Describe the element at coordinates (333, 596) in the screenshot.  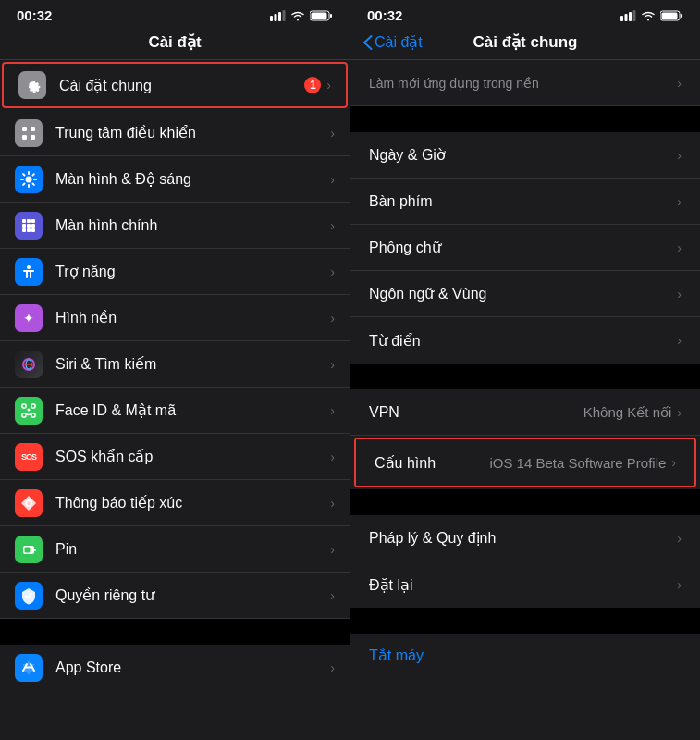
I see `chevron-quyen-rieng-tu: ›` at that location.